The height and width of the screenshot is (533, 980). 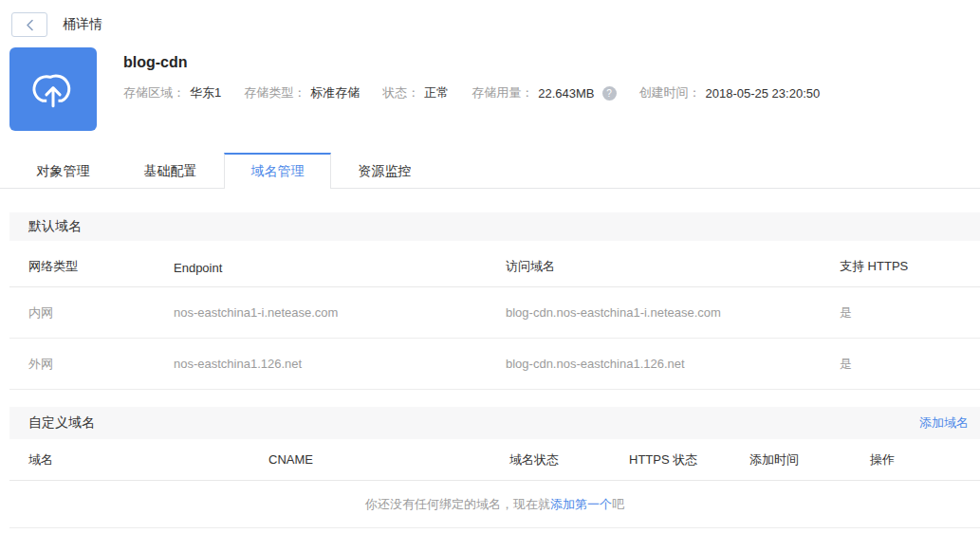 I want to click on col-access-domain: 访问域名, so click(x=673, y=266).